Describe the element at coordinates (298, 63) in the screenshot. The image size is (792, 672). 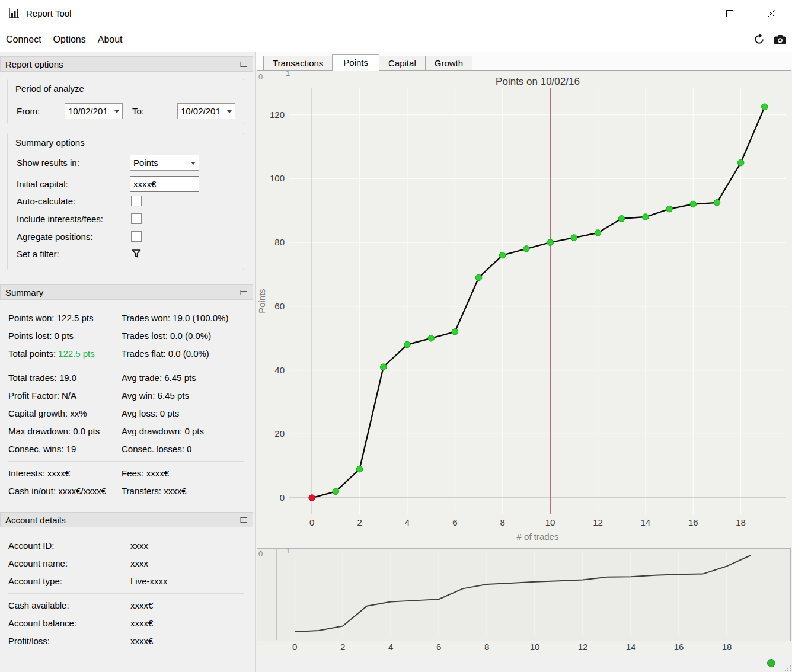
I see `tab-transactions: Transactions` at that location.